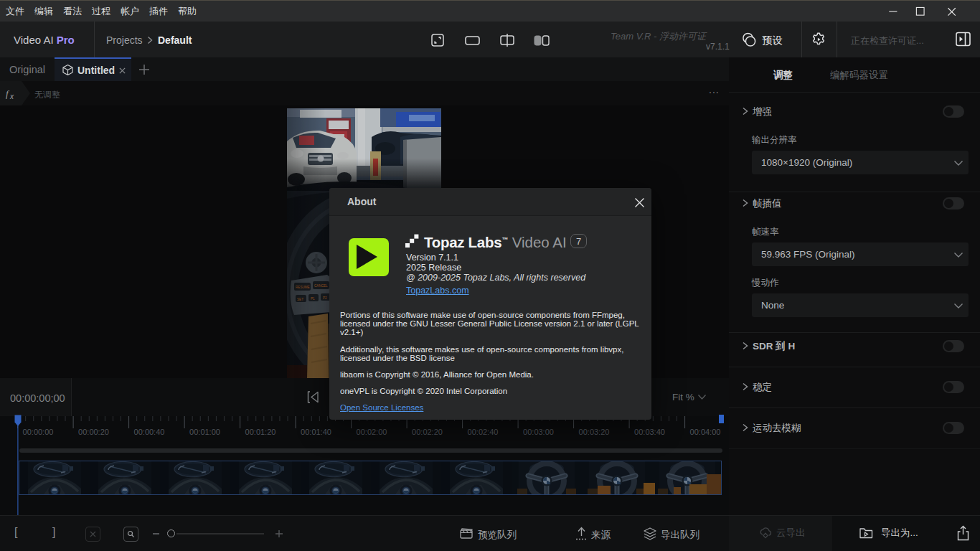  I want to click on svg-text: 00:00:20, so click(93, 432).